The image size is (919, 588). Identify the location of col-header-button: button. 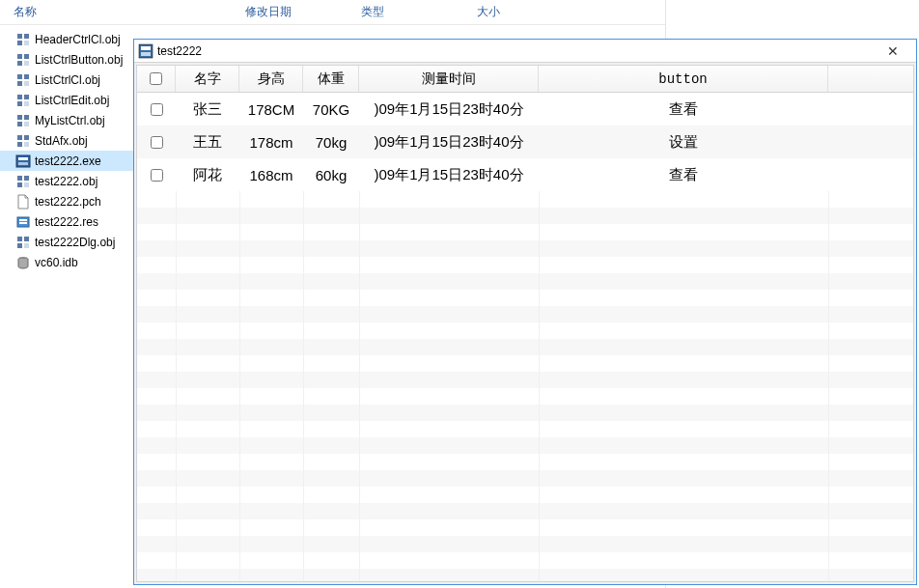
(683, 79).